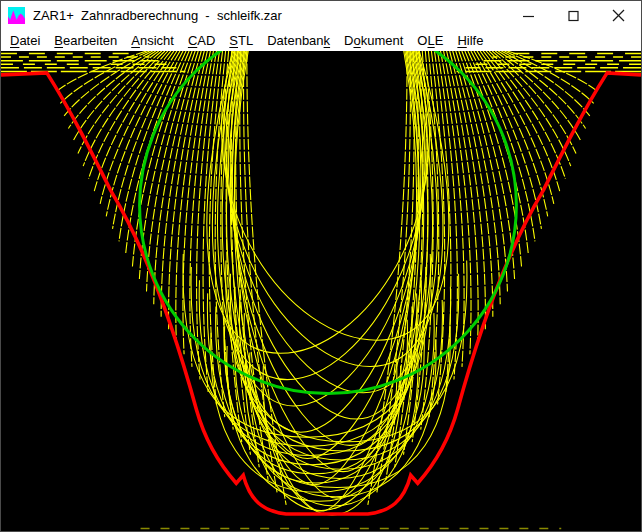 This screenshot has width=642, height=532. What do you see at coordinates (574, 16) in the screenshot?
I see `maximize-button` at bounding box center [574, 16].